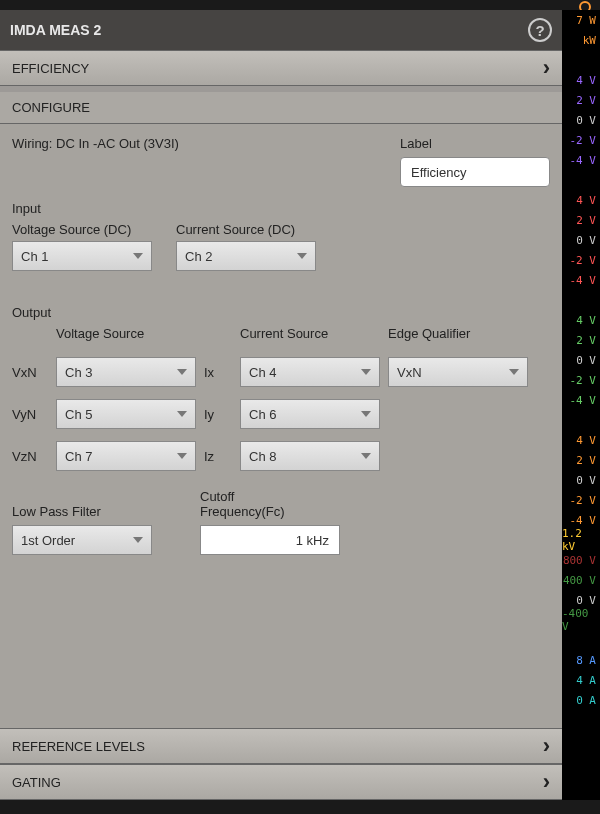 This screenshot has width=600, height=814. What do you see at coordinates (281, 782) in the screenshot?
I see `section-gating: GATING ›` at bounding box center [281, 782].